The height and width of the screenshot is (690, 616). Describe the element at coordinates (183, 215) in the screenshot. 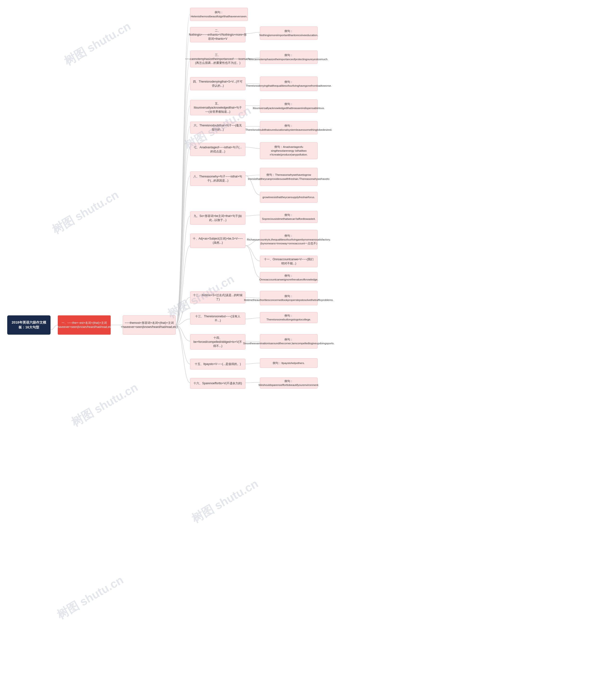

I see `l2-to-b5-line` at that location.